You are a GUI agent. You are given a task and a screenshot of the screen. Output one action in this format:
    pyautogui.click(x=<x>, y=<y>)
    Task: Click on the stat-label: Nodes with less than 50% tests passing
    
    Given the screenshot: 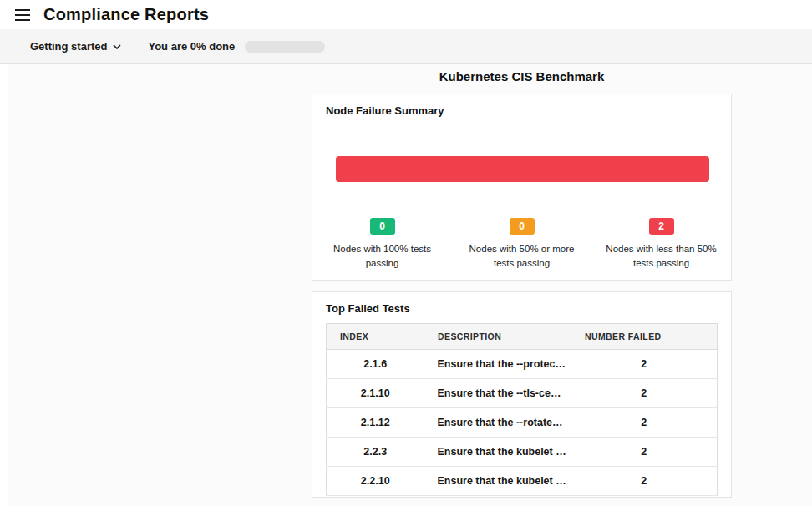 What is the action you would take?
    pyautogui.click(x=662, y=256)
    